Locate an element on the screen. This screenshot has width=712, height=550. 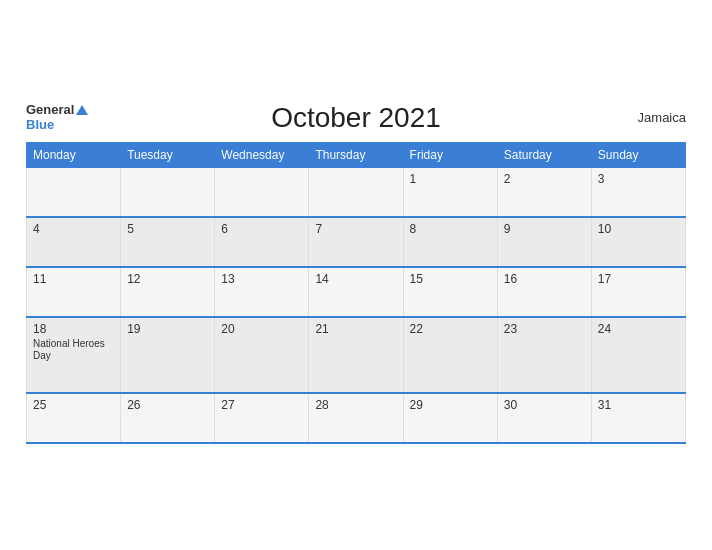
day-number: 19 is located at coordinates (168, 329).